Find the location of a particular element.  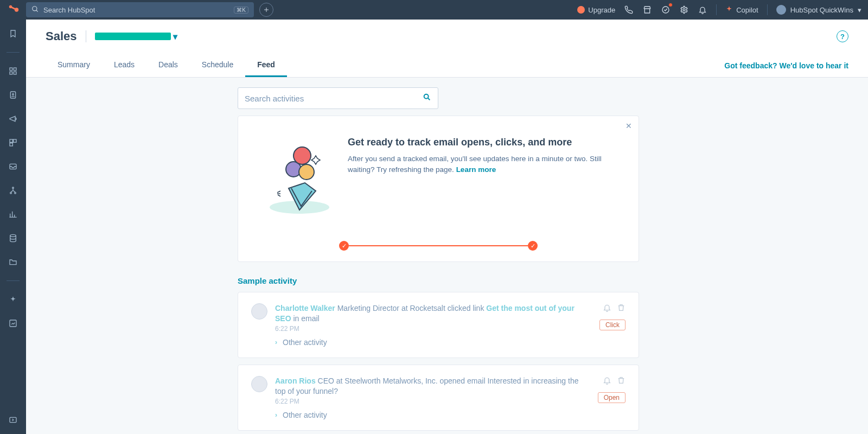

tab-bar: SummaryLeadsDealsScheduleFeed Got feedba… is located at coordinates (447, 66).